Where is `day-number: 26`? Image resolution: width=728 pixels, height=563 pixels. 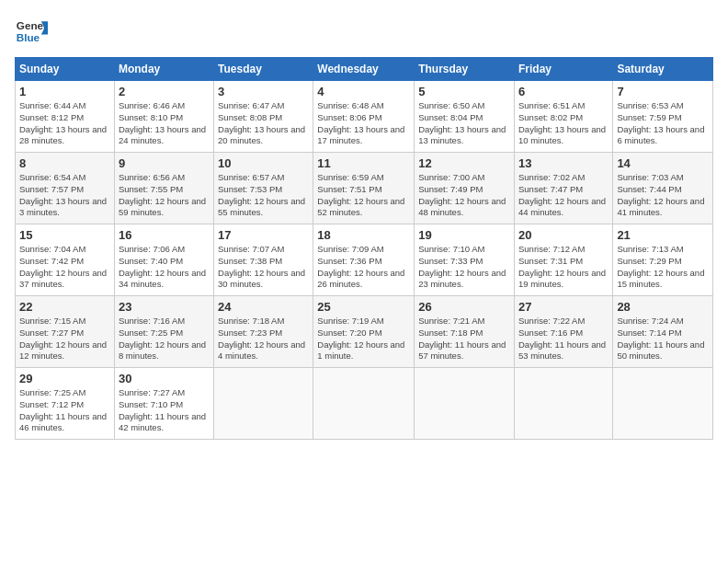 day-number: 26 is located at coordinates (464, 307).